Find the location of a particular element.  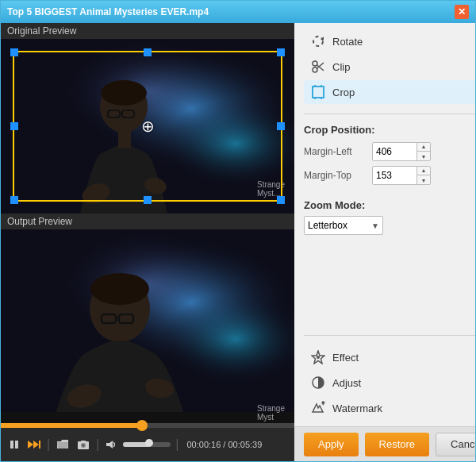

progress-fill is located at coordinates (71, 425).